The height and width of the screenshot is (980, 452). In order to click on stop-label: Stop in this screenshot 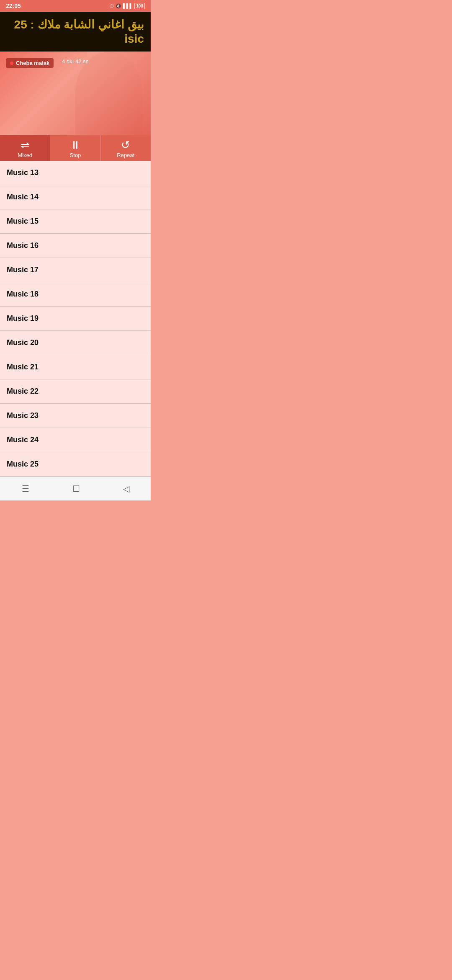, I will do `click(75, 155)`.